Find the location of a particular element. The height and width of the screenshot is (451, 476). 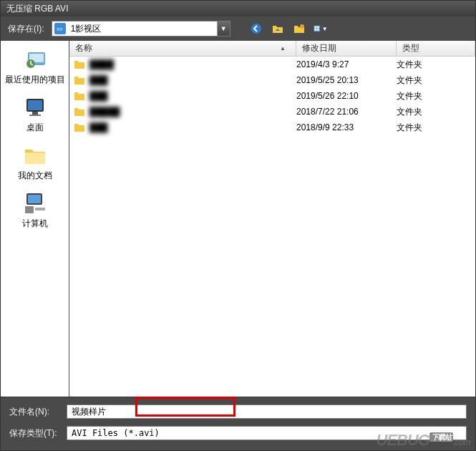

sidebar-item-label: 桌面 is located at coordinates (34, 127).